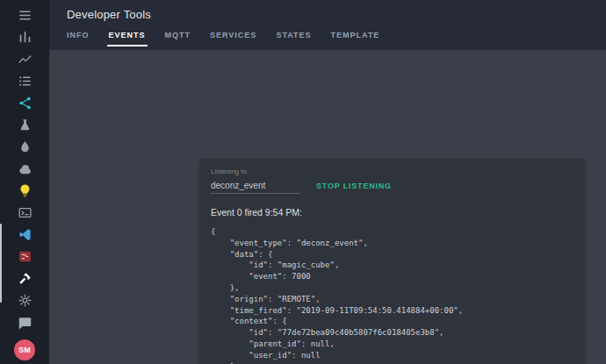  What do you see at coordinates (25, 339) in the screenshot?
I see `sidebar-bottom: SM` at bounding box center [25, 339].